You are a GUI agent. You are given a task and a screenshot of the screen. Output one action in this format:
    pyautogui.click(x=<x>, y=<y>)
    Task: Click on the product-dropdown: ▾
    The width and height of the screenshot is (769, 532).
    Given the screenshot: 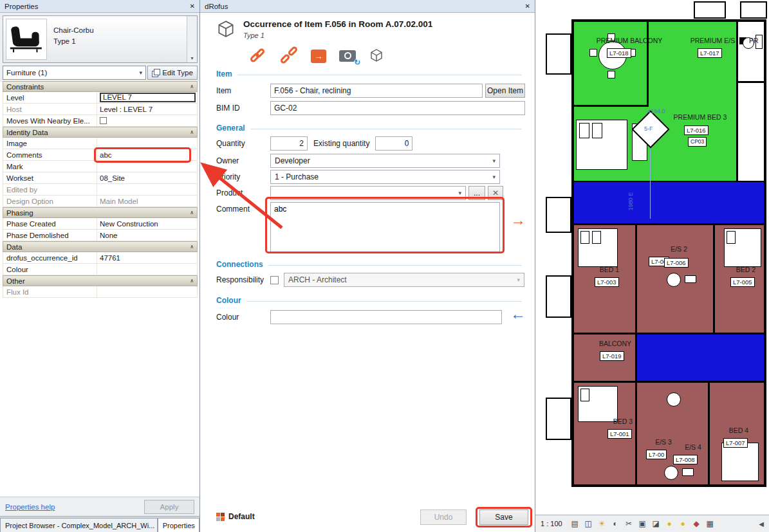 What is the action you would take?
    pyautogui.click(x=368, y=193)
    